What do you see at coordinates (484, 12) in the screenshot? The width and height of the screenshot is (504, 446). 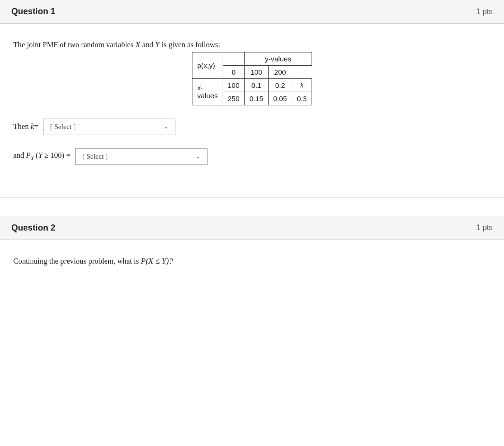 I see `question1-pts: 1 pts` at bounding box center [484, 12].